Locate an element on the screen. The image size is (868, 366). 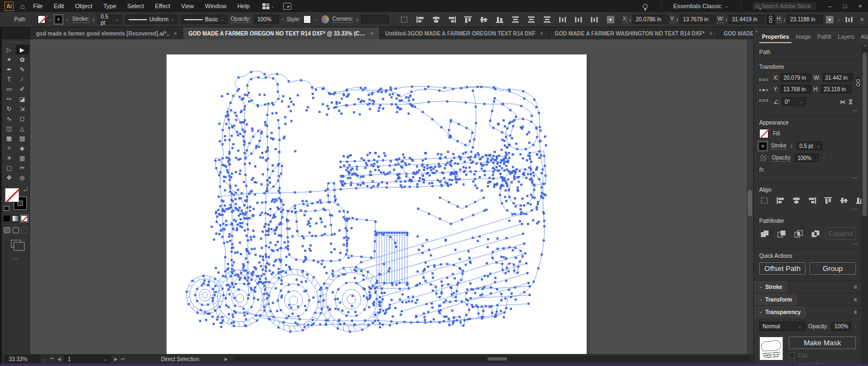
stroke-swatch is located at coordinates (763, 146).